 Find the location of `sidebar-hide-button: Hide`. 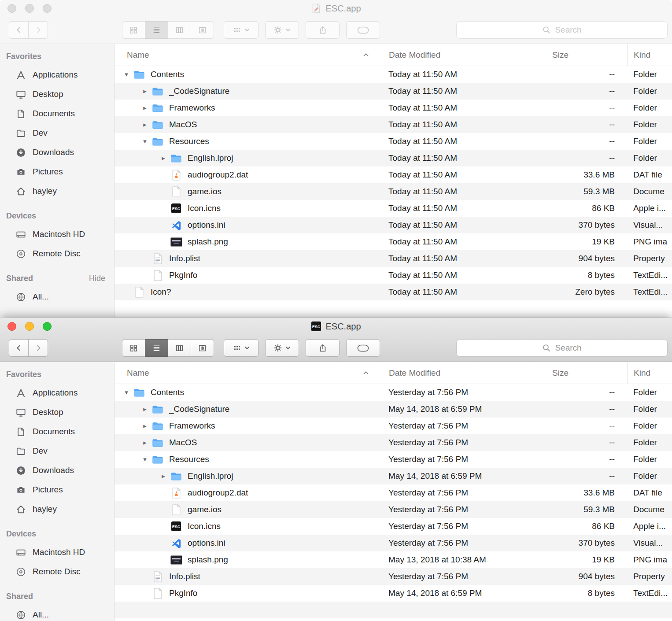

sidebar-hide-button: Hide is located at coordinates (97, 278).